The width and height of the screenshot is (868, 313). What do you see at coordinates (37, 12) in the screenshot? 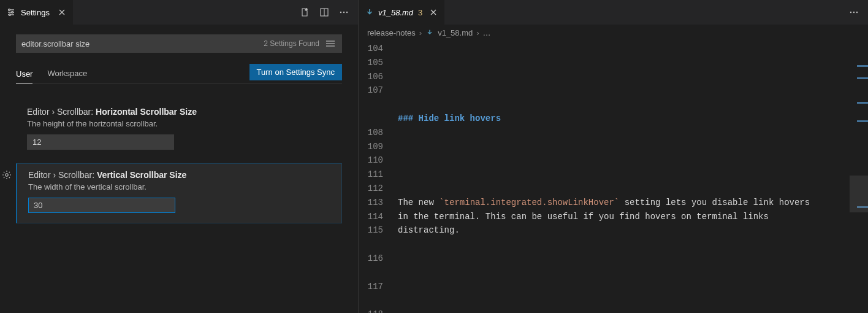
I see `tab-settings: Settings` at bounding box center [37, 12].